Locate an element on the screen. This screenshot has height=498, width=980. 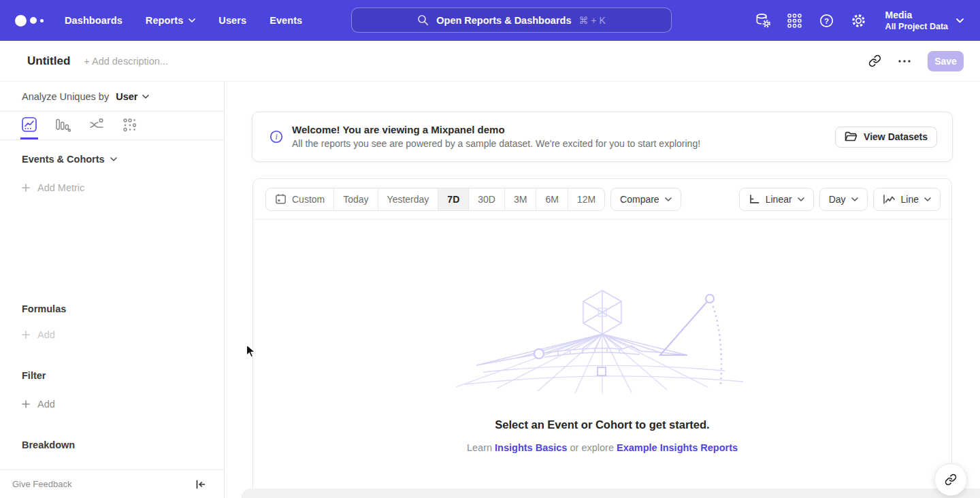
project-scope: All Project Data is located at coordinates (917, 27).